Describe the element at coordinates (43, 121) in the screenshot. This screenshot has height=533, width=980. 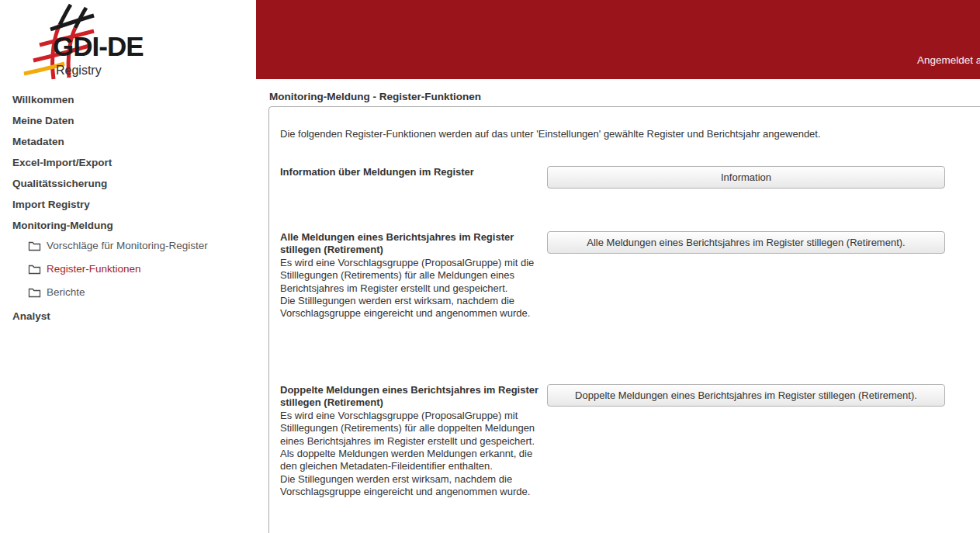
I see `sidebar-item-meine-daten: Meine Daten` at that location.